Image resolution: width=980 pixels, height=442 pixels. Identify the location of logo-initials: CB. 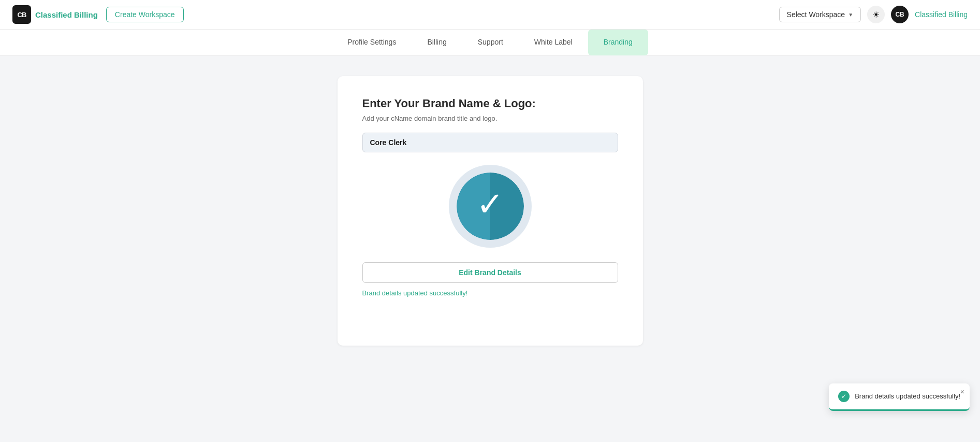
(22, 15).